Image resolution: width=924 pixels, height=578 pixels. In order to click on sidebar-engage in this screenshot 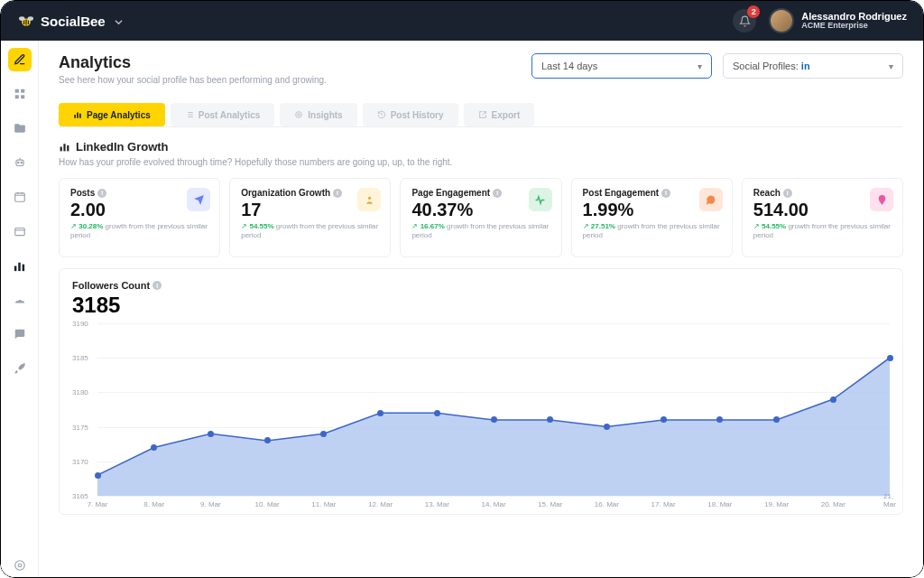, I will do `click(20, 300)`.